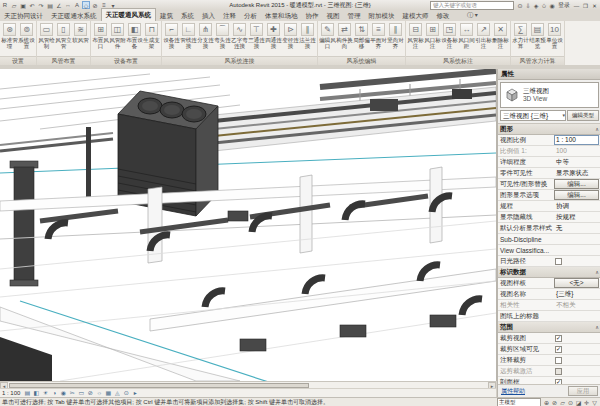  What do you see at coordinates (549, 184) in the screenshot?
I see `property-row: 可见性/图形替换 编辑...` at bounding box center [549, 184].